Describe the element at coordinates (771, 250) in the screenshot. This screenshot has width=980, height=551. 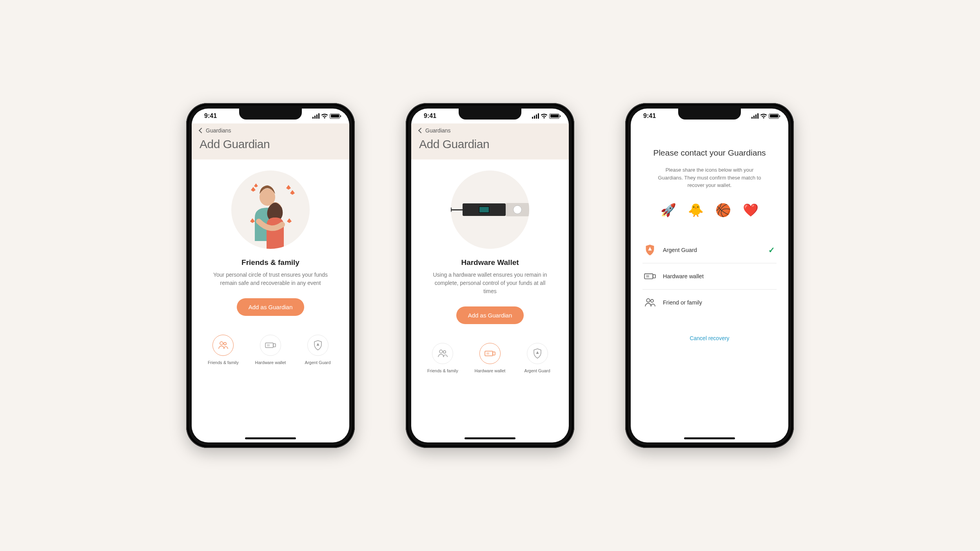
I see `check-icon: ✓` at that location.